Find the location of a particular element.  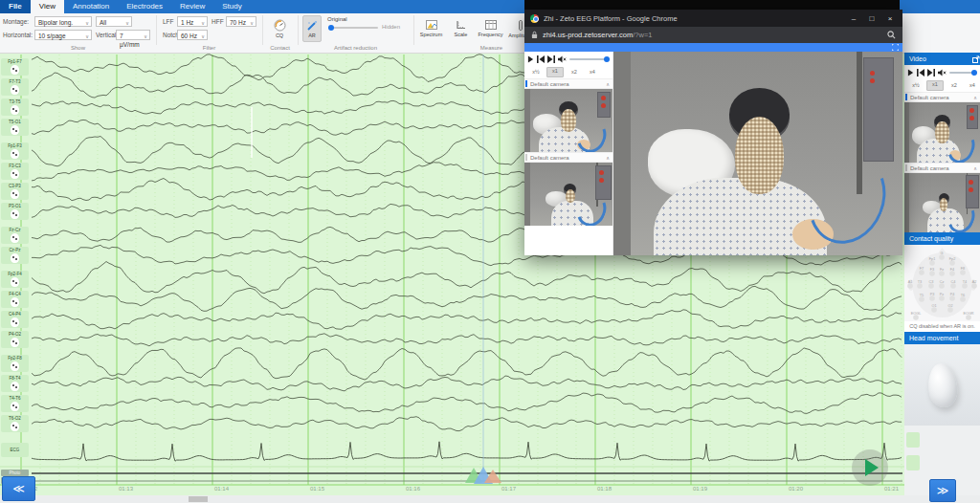

playback-play-button is located at coordinates (870, 468).